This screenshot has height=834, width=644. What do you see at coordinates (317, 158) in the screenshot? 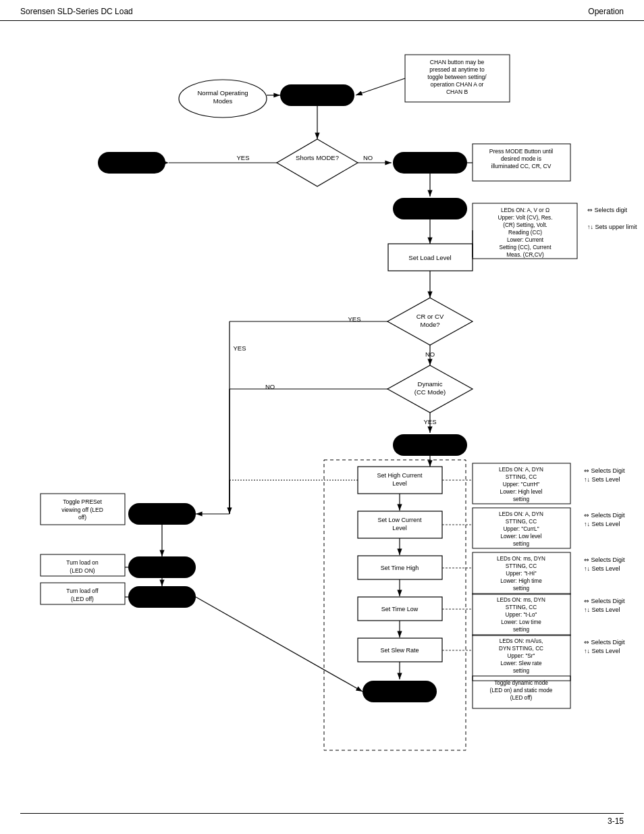
I see `svg-text: Shorts MODE?` at bounding box center [317, 158].